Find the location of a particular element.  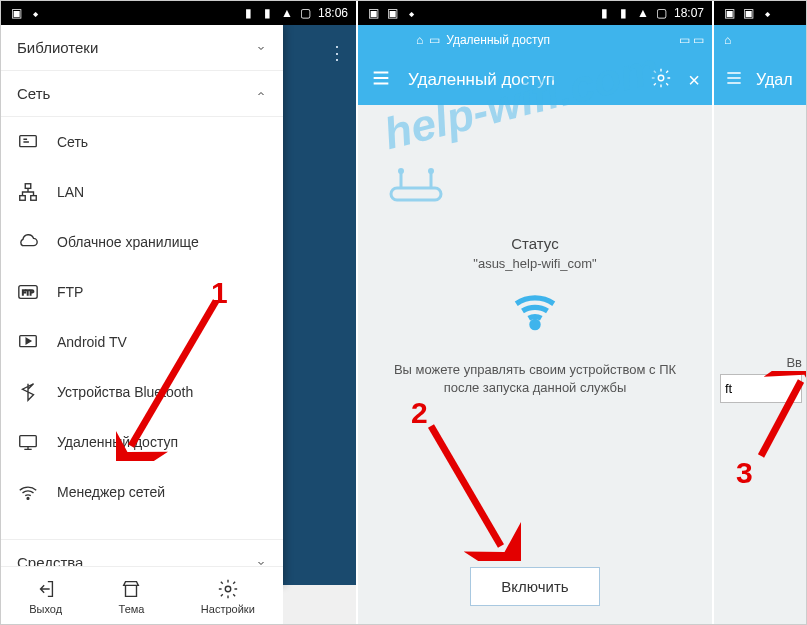

background-panel: ⋮ is located at coordinates (320, 305).